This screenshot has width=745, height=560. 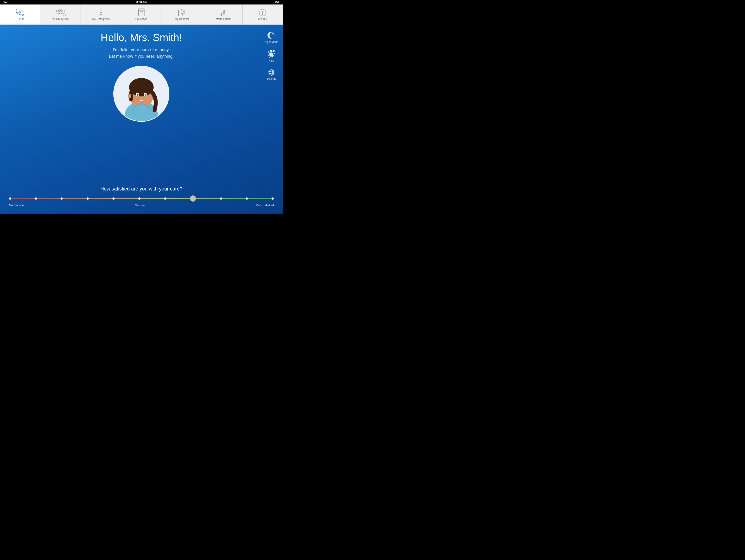 I want to click on tab-education: Education, so click(x=141, y=14).